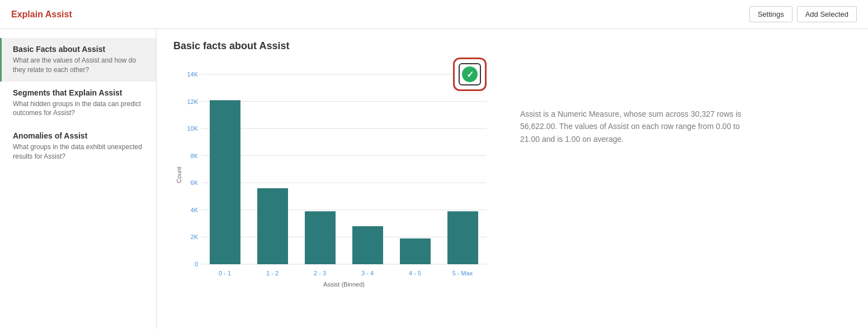 The height and width of the screenshot is (329, 868). Describe the element at coordinates (434, 15) in the screenshot. I see `app-header: Explain Assist Settings Add Selected` at that location.